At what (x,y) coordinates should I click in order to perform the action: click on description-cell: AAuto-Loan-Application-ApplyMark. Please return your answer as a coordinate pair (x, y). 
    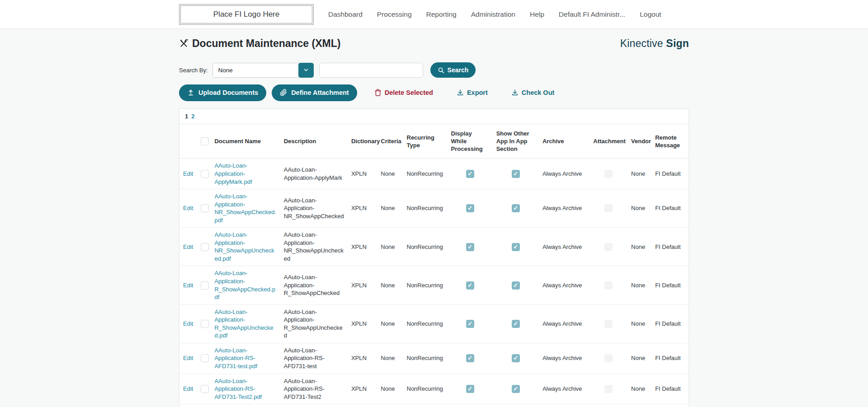
    Looking at the image, I should click on (314, 174).